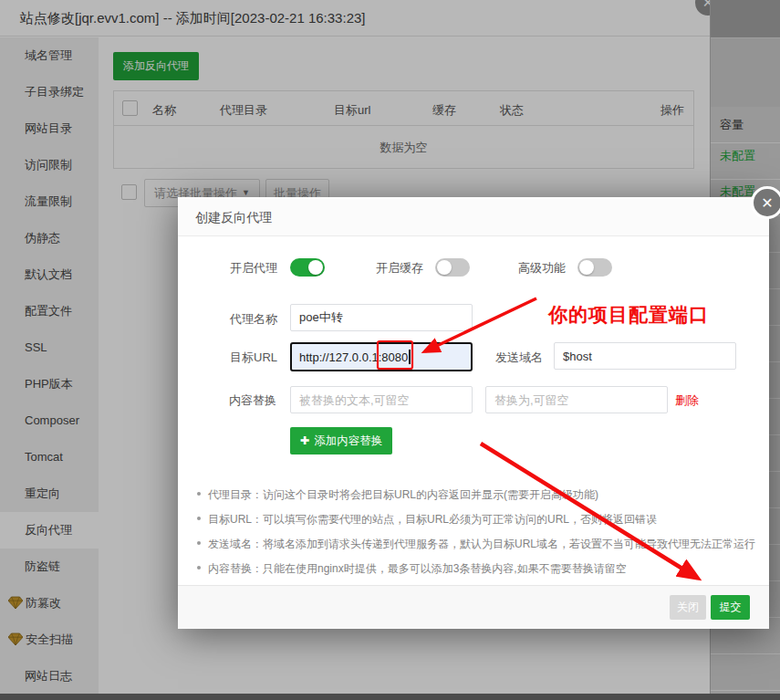 Image resolution: width=780 pixels, height=700 pixels. What do you see at coordinates (478, 537) in the screenshot?
I see `help-notes: 代理目录：访问这个目录时将会把目标URL的内容返回并显示(需要开启高级功能) 目…` at bounding box center [478, 537].